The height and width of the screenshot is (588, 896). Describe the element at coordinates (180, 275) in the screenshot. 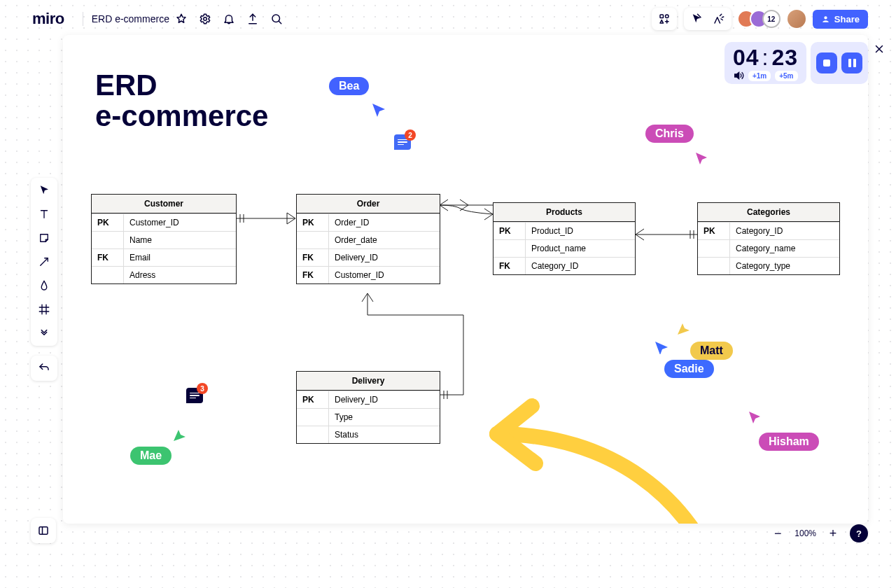

I see `entity-field: Adress` at that location.